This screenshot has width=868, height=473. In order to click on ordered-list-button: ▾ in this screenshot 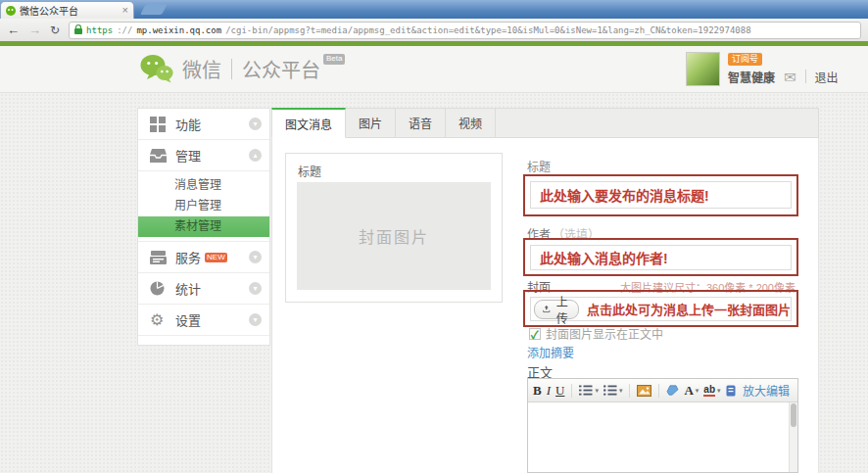, I will do `click(589, 390)`.